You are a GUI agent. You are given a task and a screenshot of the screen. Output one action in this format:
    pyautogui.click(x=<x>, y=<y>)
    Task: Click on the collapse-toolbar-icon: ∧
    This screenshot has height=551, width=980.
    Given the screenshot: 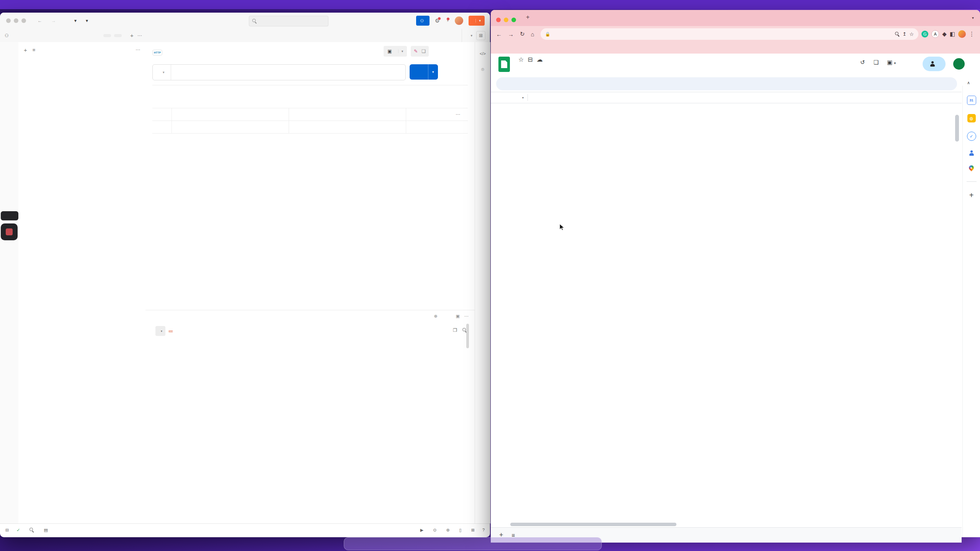 What is the action you would take?
    pyautogui.click(x=969, y=83)
    